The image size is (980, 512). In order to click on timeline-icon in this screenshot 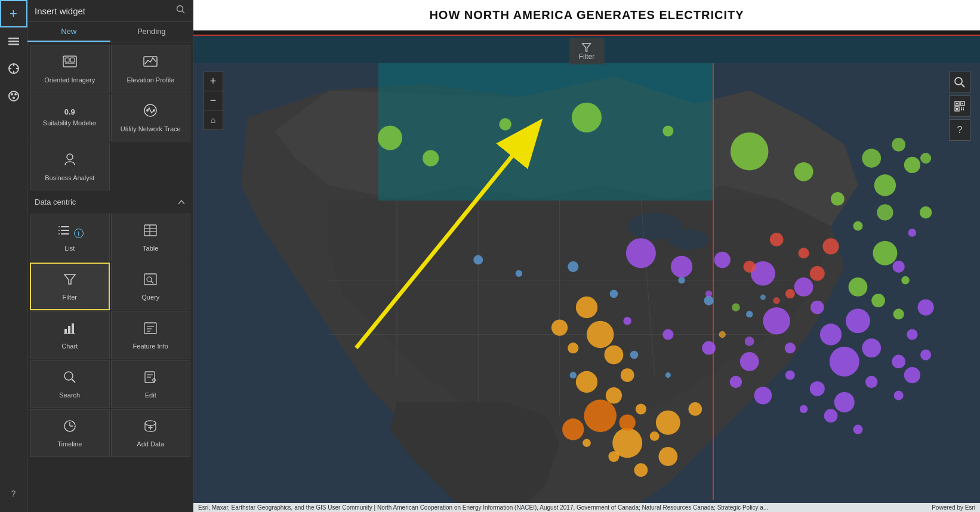, I will do `click(70, 428)`.